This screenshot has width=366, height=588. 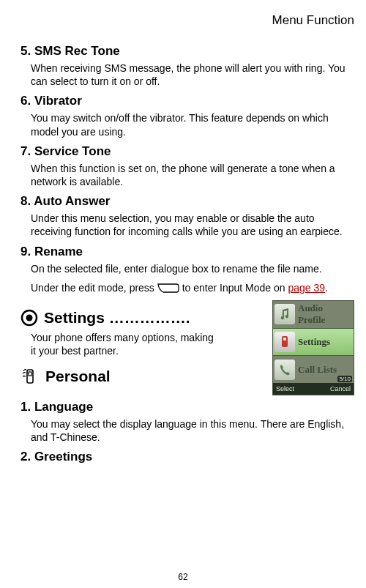 I want to click on rename-text-a: Under the edit mode, press, so click(x=92, y=288).